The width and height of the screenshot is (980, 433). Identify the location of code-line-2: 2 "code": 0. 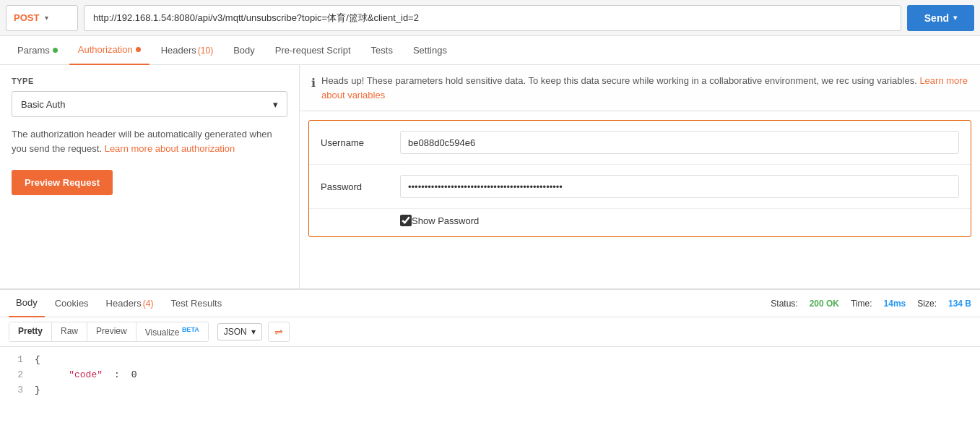
(490, 376).